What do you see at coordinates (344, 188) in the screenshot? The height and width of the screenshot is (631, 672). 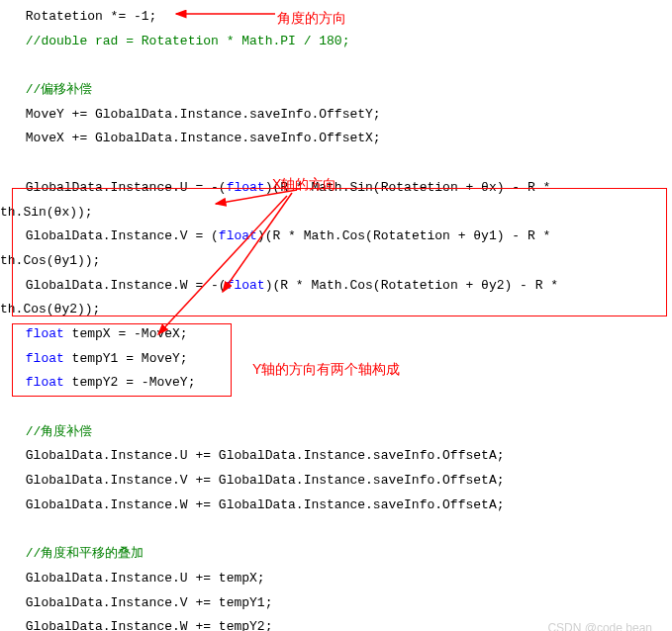 I see `code-line: GlobalData.Instance.U = -(float)(R * Mat…` at bounding box center [344, 188].